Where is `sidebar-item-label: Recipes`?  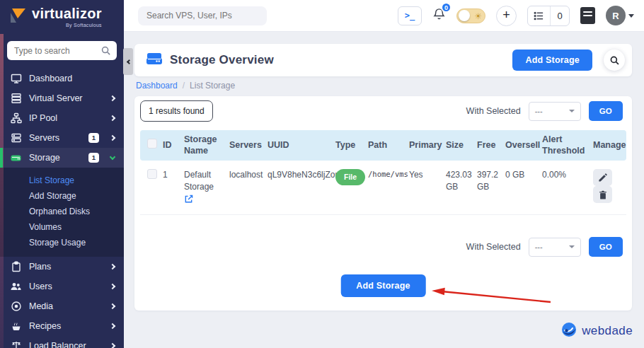 sidebar-item-label: Recipes is located at coordinates (45, 326).